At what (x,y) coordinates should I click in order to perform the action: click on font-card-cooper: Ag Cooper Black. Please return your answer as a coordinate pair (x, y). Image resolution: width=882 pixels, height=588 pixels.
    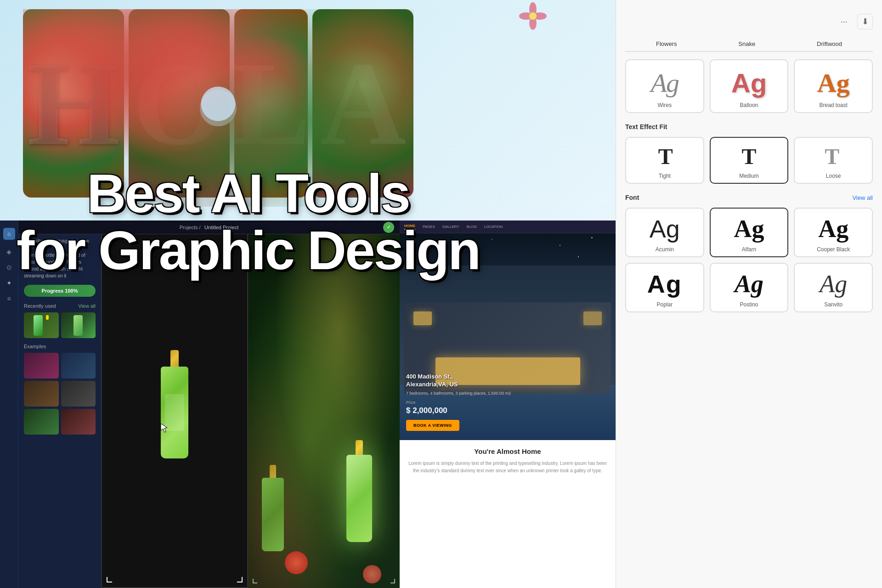
    Looking at the image, I should click on (833, 232).